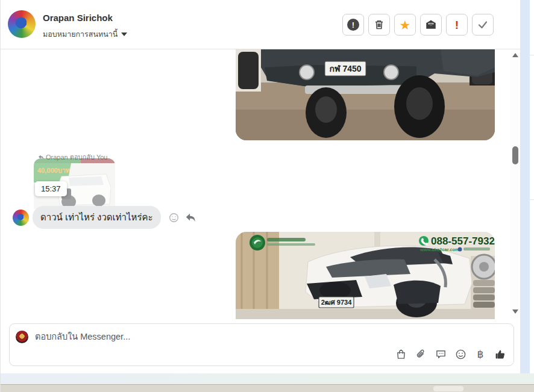 This screenshot has width=534, height=392. What do you see at coordinates (54, 170) in the screenshot?
I see `price-banner-text: 40,000บาท` at bounding box center [54, 170].